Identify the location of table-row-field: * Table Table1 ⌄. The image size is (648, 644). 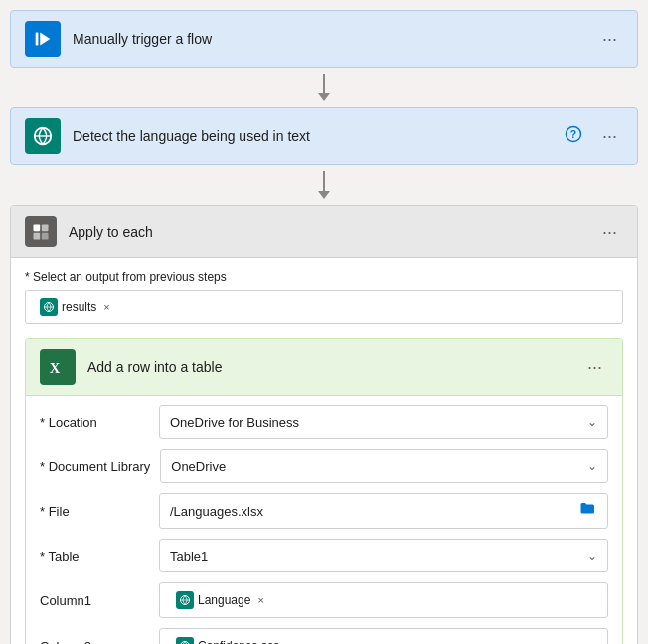
(324, 556).